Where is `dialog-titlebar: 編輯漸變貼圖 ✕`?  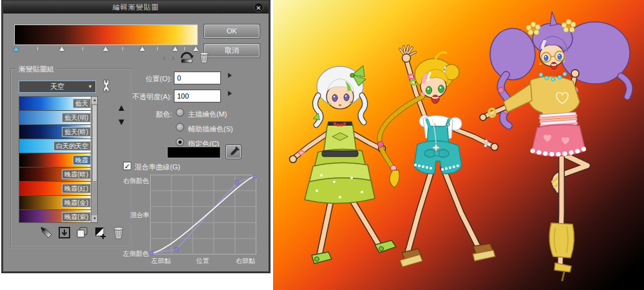
dialog-titlebar: 編輯漸變貼圖 ✕ is located at coordinates (136, 8).